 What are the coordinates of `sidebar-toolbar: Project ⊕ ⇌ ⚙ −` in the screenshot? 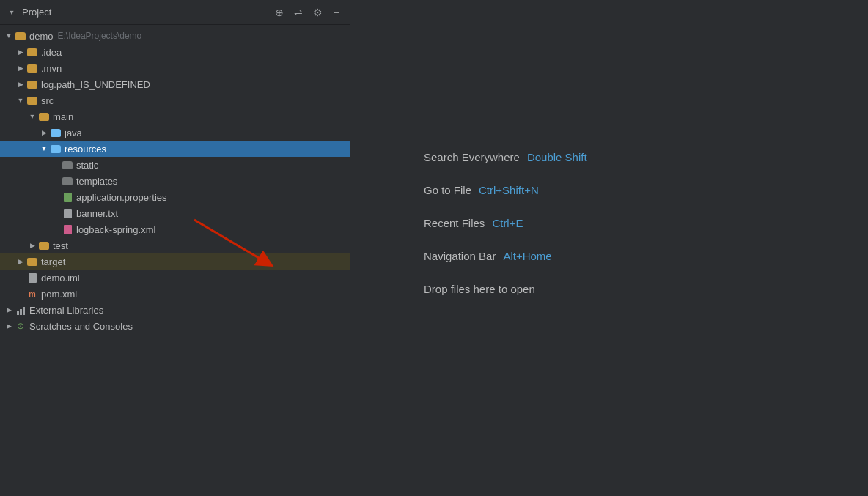 It's located at (174, 12).